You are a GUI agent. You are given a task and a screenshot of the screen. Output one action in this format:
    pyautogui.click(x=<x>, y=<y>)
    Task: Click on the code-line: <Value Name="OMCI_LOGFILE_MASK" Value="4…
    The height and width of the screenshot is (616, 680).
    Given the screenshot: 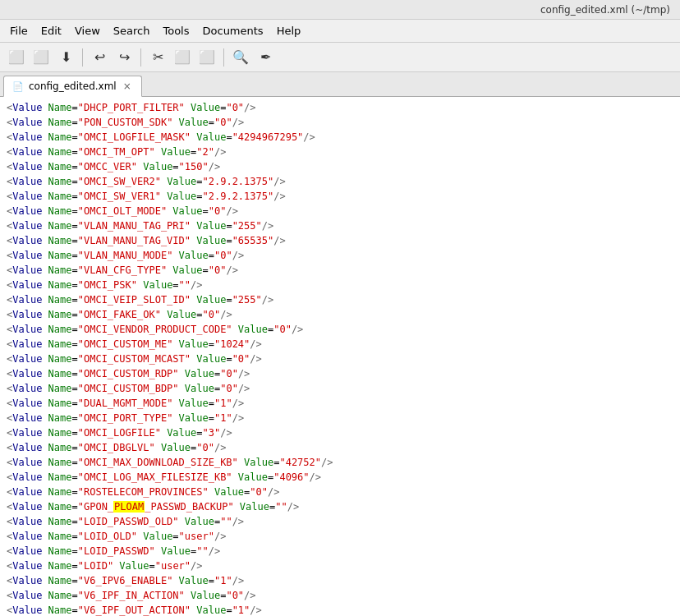 What is the action you would take?
    pyautogui.click(x=340, y=137)
    